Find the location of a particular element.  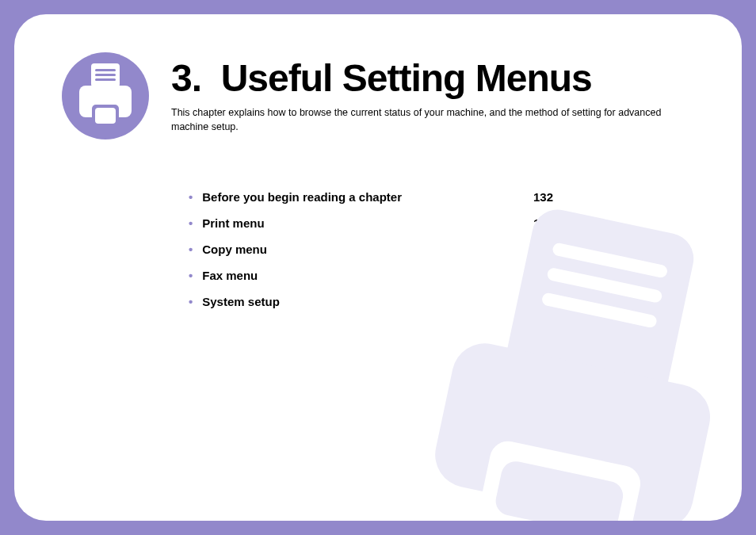

toc-item: Fax menu 138 is located at coordinates (371, 276).